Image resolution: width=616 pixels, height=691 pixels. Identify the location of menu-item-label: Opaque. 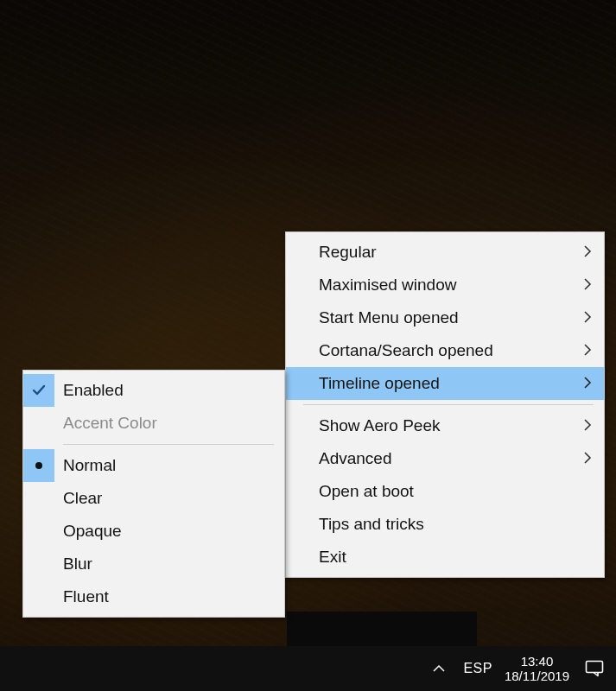
(163, 531).